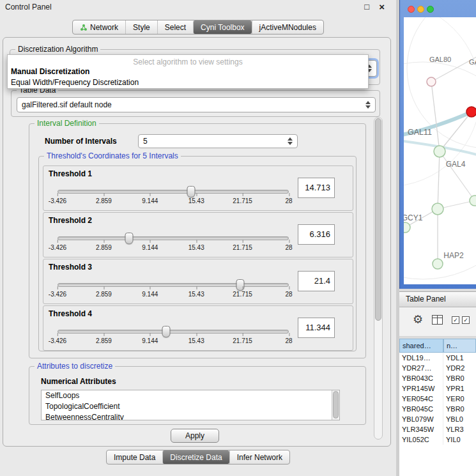  Describe the element at coordinates (150, 341) in the screenshot. I see `tick-label: 9.144` at that location.